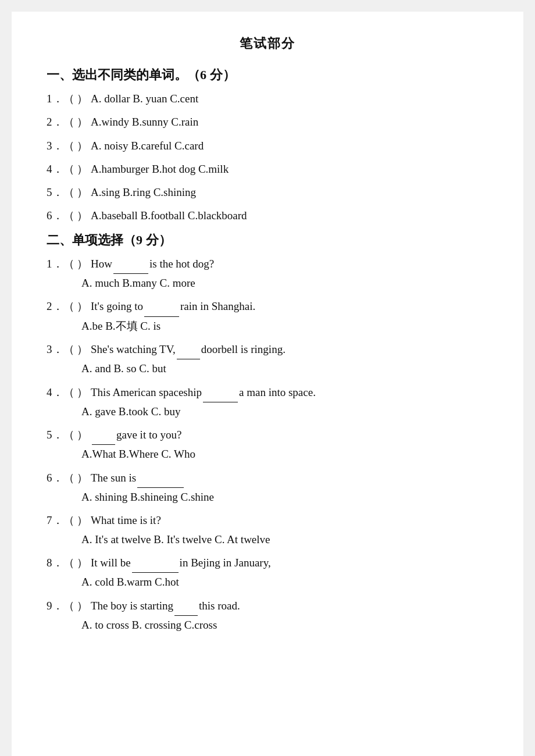 The width and height of the screenshot is (535, 756). What do you see at coordinates (285, 283) in the screenshot?
I see `options-row: A. much B.many C. more` at bounding box center [285, 283].